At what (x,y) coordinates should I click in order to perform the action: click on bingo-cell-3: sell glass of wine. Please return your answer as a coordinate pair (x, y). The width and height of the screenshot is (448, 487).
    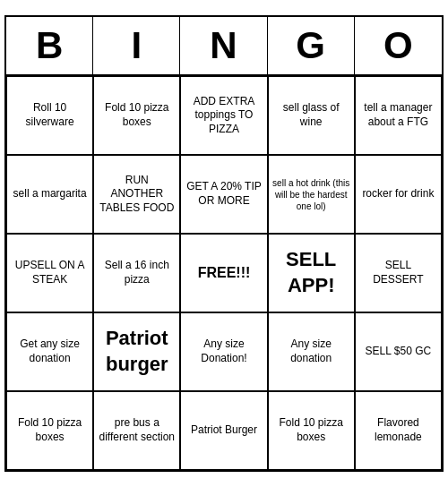
    Looking at the image, I should click on (312, 115).